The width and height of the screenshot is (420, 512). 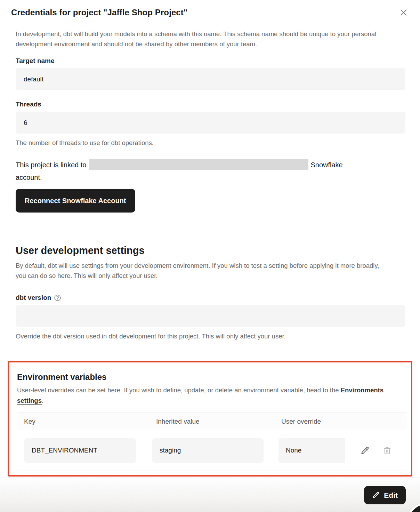 I want to click on close-button, so click(x=404, y=13).